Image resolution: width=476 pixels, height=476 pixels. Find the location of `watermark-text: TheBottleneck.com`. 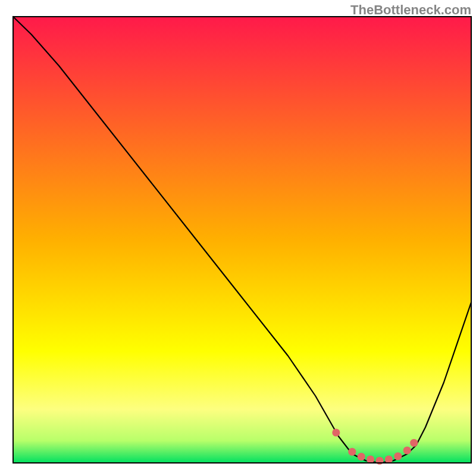

watermark-text: TheBottleneck.com is located at coordinates (411, 10).